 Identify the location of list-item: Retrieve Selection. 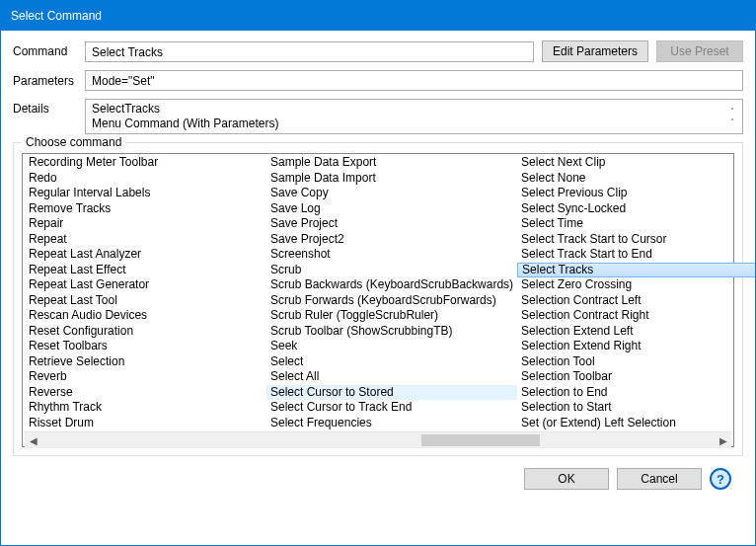
(146, 362).